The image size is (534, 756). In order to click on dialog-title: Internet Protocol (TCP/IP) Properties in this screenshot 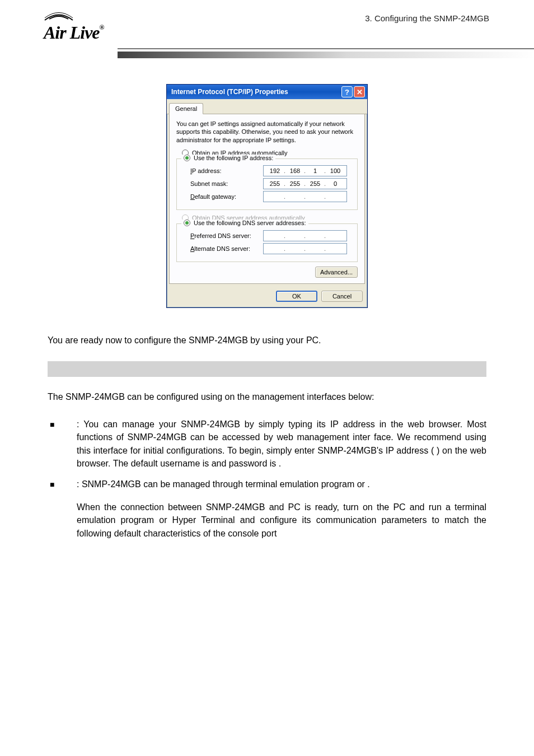, I will do `click(256, 92)`.